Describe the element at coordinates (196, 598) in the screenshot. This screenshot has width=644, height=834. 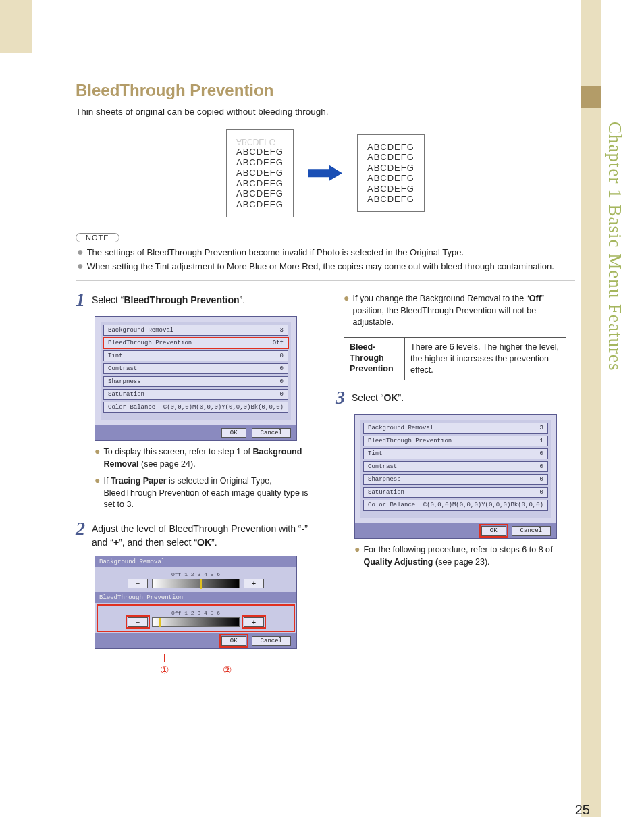
I see `adjust-section-bt: BleedThrough Prevention` at that location.